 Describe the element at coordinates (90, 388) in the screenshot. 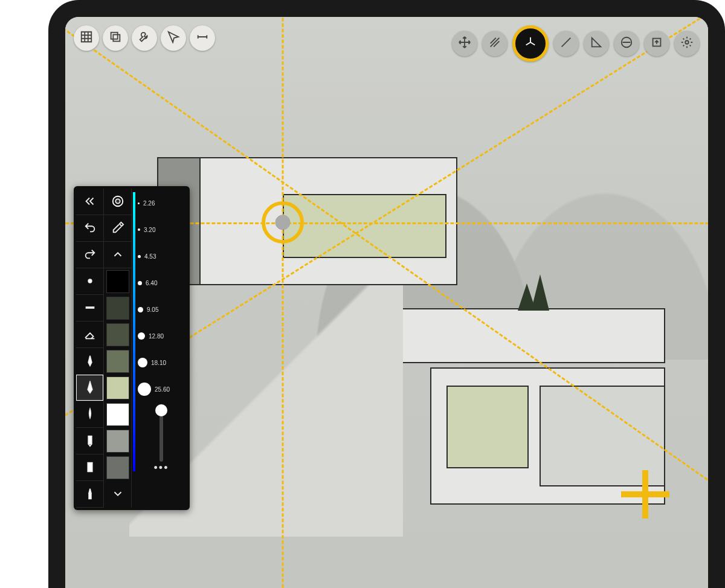

I see `pencil-icon` at that location.